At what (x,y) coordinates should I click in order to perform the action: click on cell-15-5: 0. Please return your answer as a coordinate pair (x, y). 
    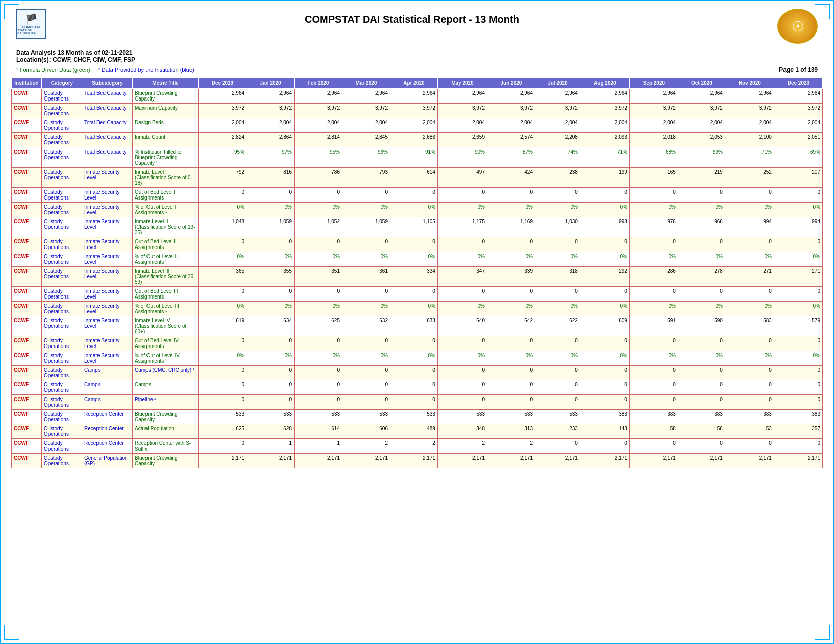
    Looking at the image, I should click on (271, 343).